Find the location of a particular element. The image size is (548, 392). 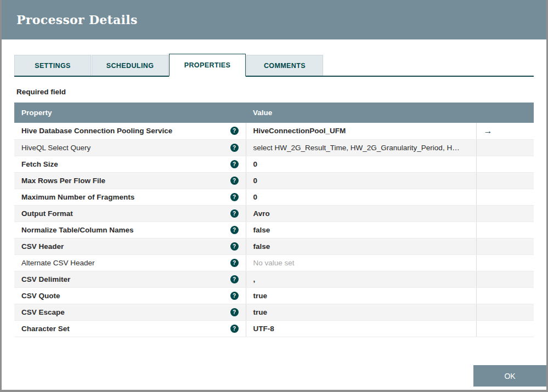

value-cell: Avro is located at coordinates (361, 213).